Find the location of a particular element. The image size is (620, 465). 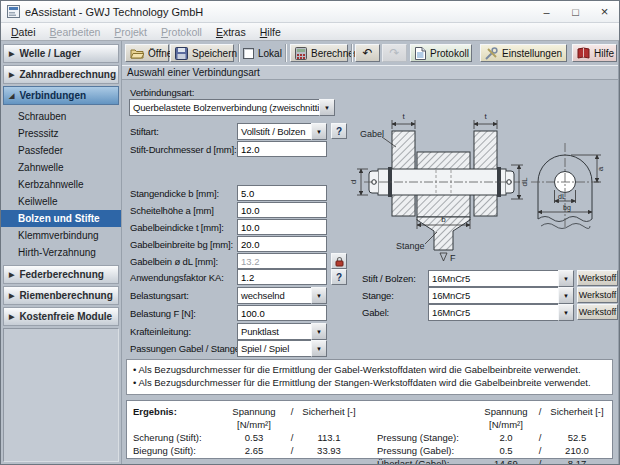

diagram-front-view: a dL bg is located at coordinates (568, 186).